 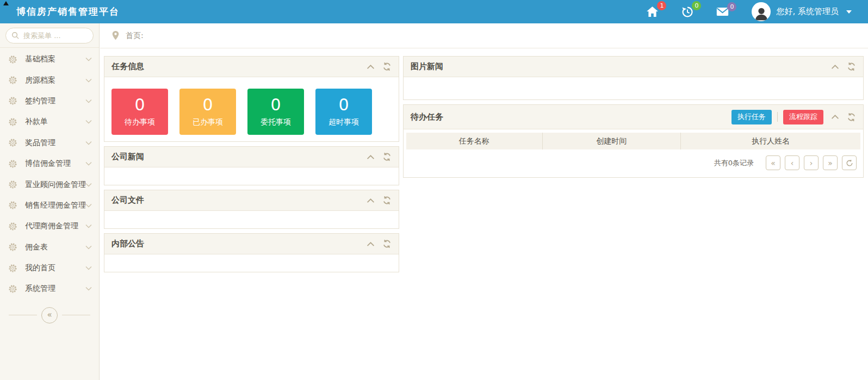 What do you see at coordinates (49, 268) in the screenshot?
I see `sidebar-item-my-homepage: 我的首页` at bounding box center [49, 268].